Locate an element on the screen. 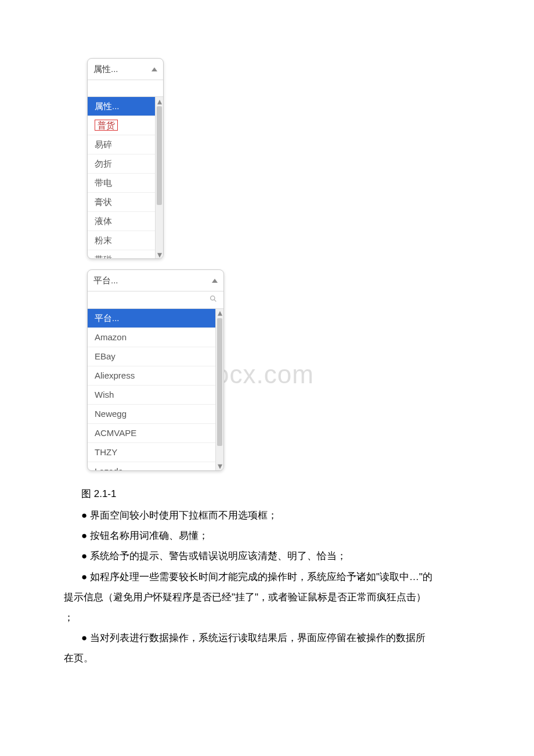  dropdown-item: 膏状 is located at coordinates (125, 202).